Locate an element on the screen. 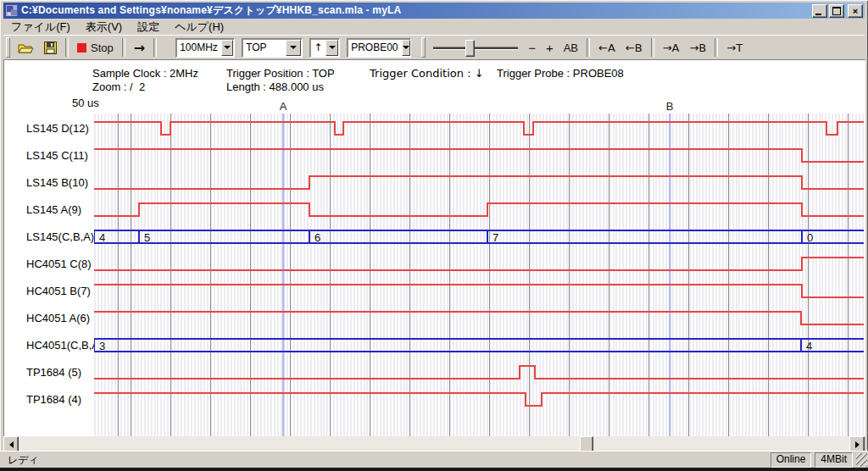 This screenshot has height=471, width=868. window-title: C:¥Documents and Settings¥noname¥デスクトップ¥… is located at coordinates (415, 10).